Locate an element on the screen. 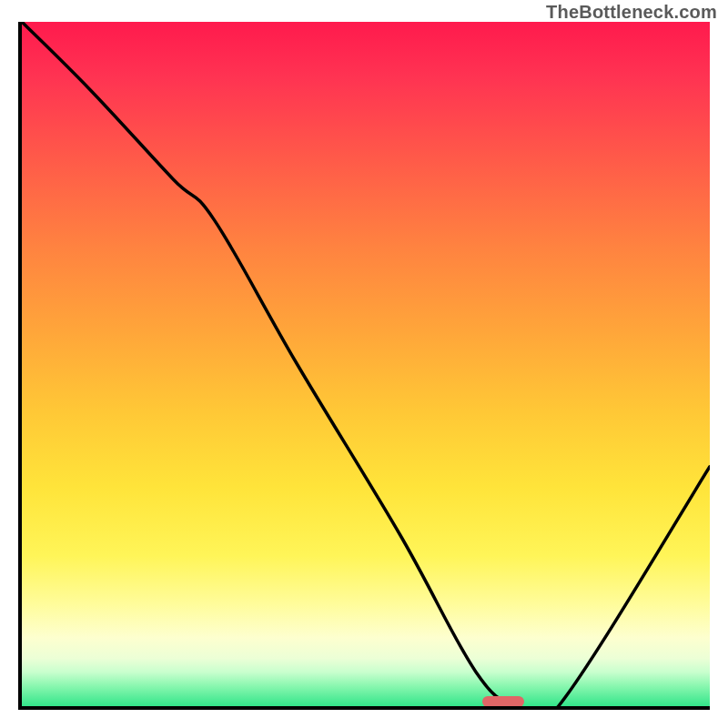  optimal-marker is located at coordinates (503, 702).